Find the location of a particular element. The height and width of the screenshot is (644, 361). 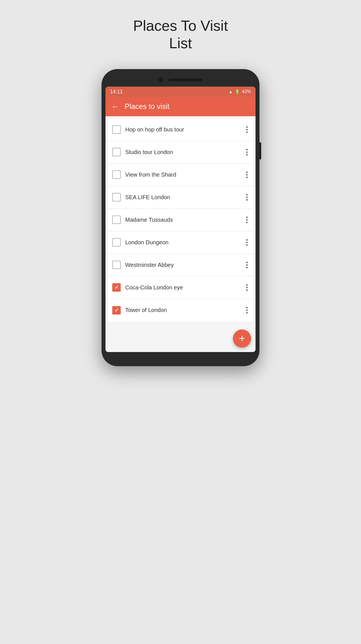

item-label-4: SEA LIFE London is located at coordinates (183, 197).